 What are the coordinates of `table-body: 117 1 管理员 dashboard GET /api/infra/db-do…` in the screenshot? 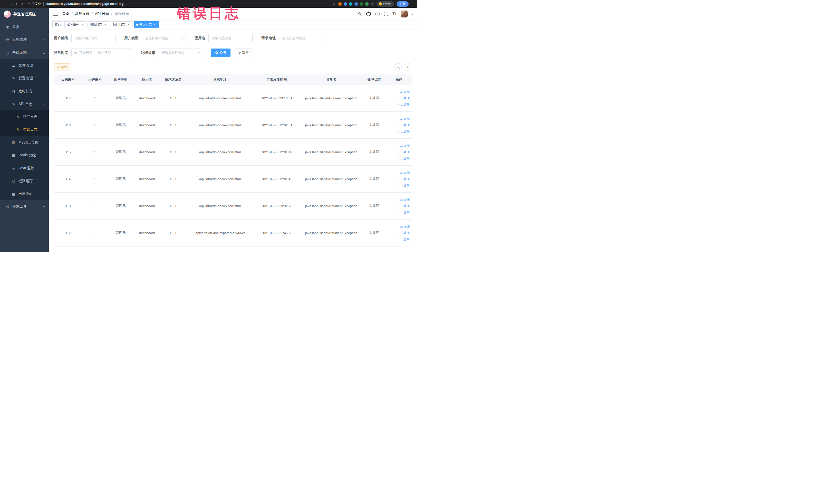 It's located at (233, 165).